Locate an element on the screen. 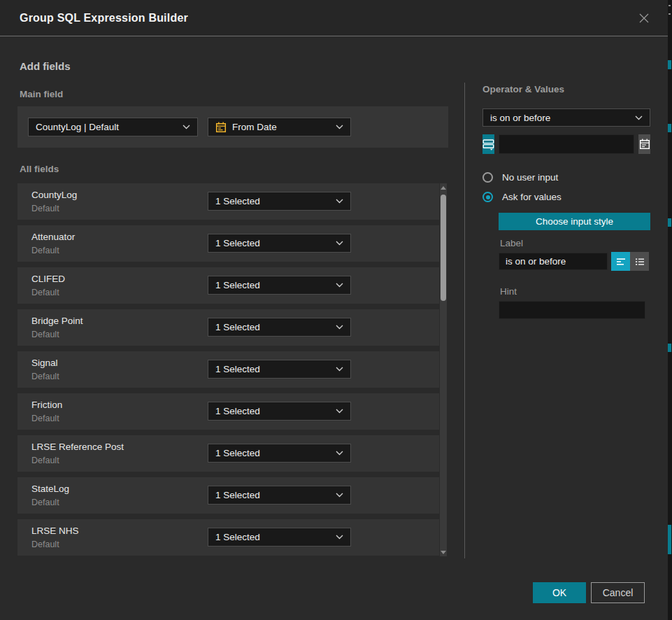 This screenshot has height=620, width=672. date-picker-button is located at coordinates (645, 144).